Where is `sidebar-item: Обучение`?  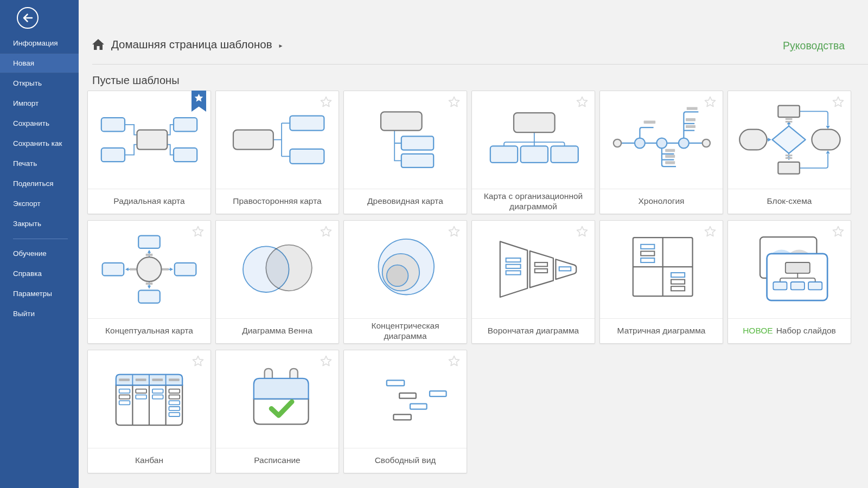
sidebar-item: Обучение is located at coordinates (39, 254).